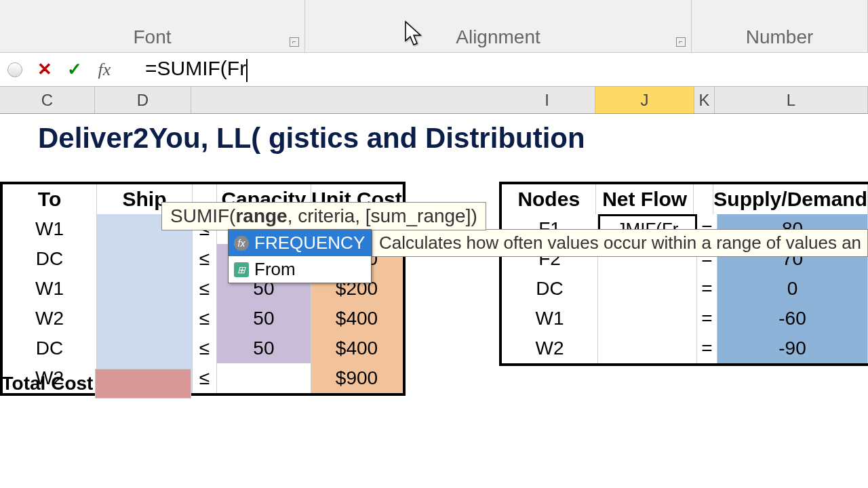 This screenshot has height=488, width=868. I want to click on cell-node: W2, so click(550, 348).